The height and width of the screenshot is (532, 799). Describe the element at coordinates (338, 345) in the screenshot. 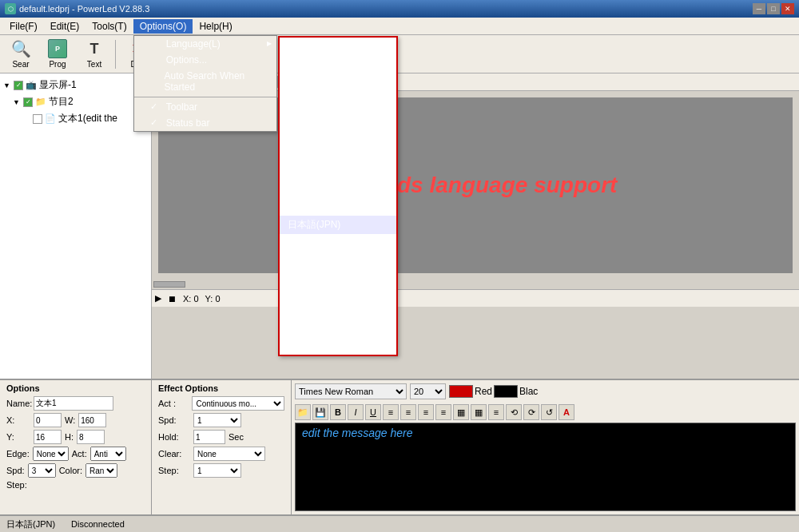

I see `lang-cht: 繁體中文(CHT)` at that location.